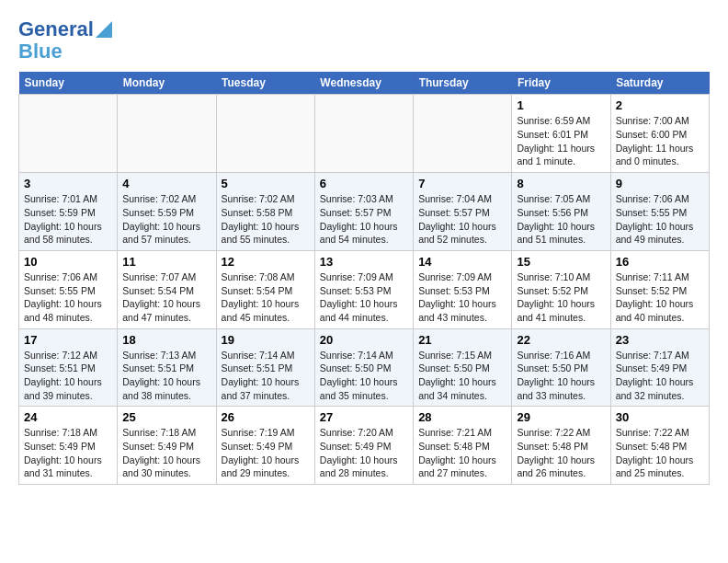  I want to click on day-info: Sunrise: 7:08 AM Sunset: 5:54 PM Dayligh…, so click(266, 298).